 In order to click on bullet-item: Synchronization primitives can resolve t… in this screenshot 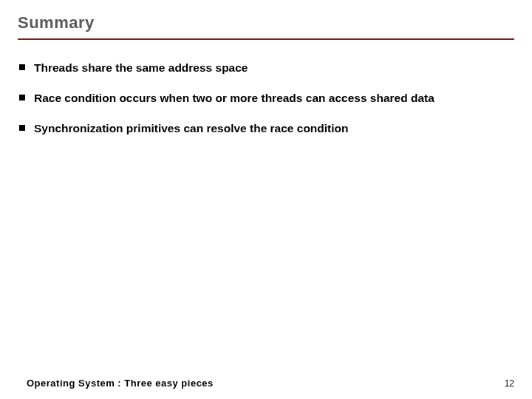, I will do `click(266, 129)`.